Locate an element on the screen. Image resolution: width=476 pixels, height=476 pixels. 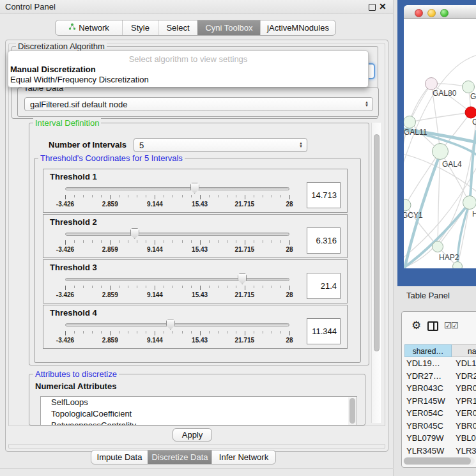
panel-scrollbar is located at coordinates (376, 273).